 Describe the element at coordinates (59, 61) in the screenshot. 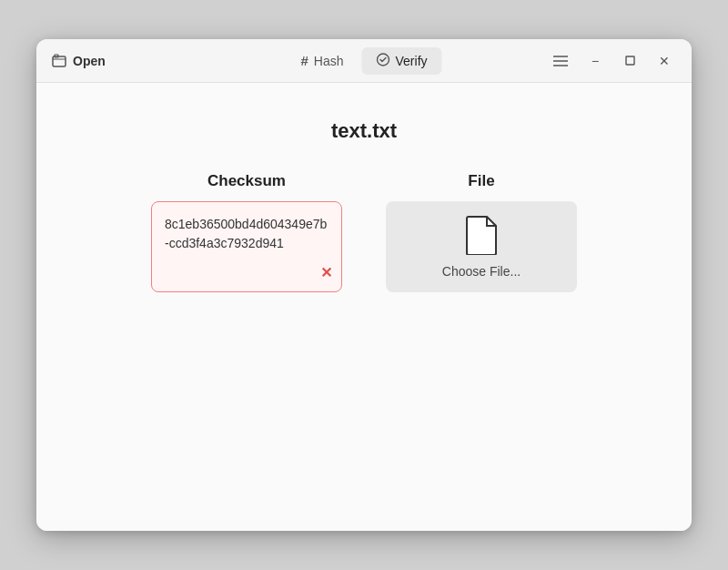

I see `open-icon` at that location.